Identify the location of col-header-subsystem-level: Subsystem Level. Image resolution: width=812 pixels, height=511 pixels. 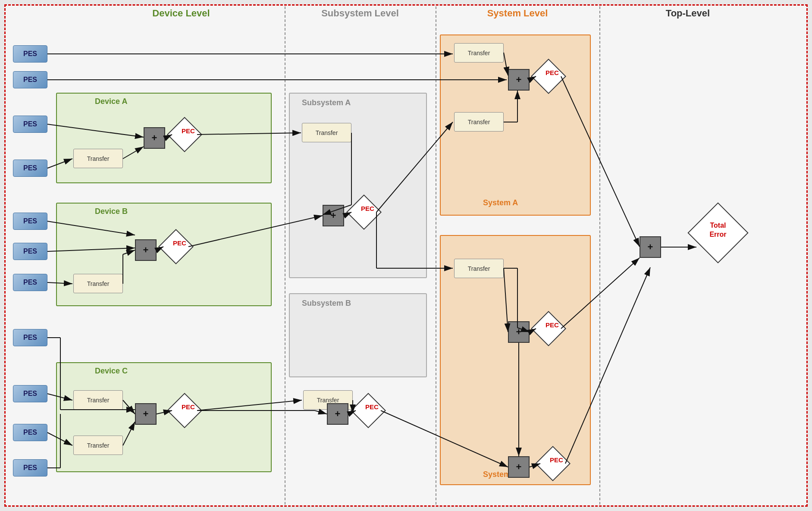
(360, 13).